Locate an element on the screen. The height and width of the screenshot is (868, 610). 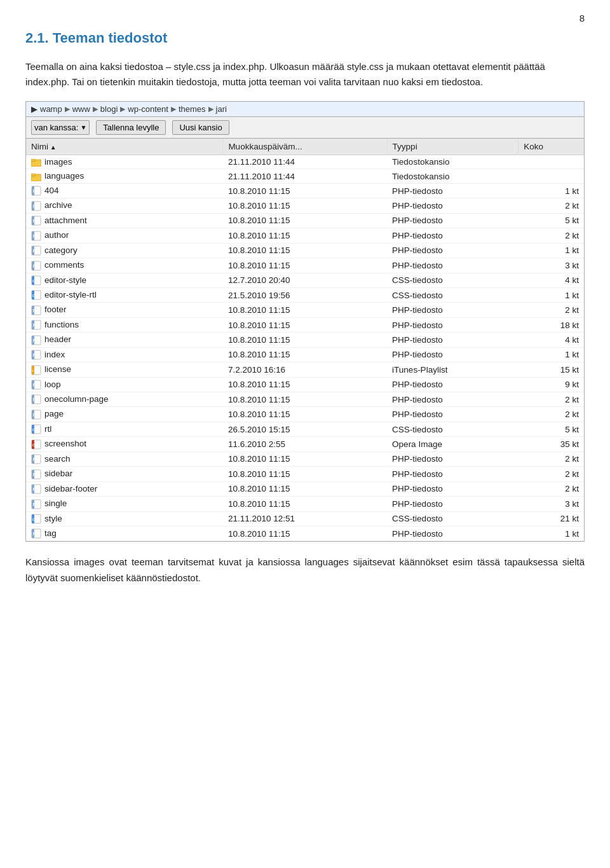
file-name: license is located at coordinates (58, 369).